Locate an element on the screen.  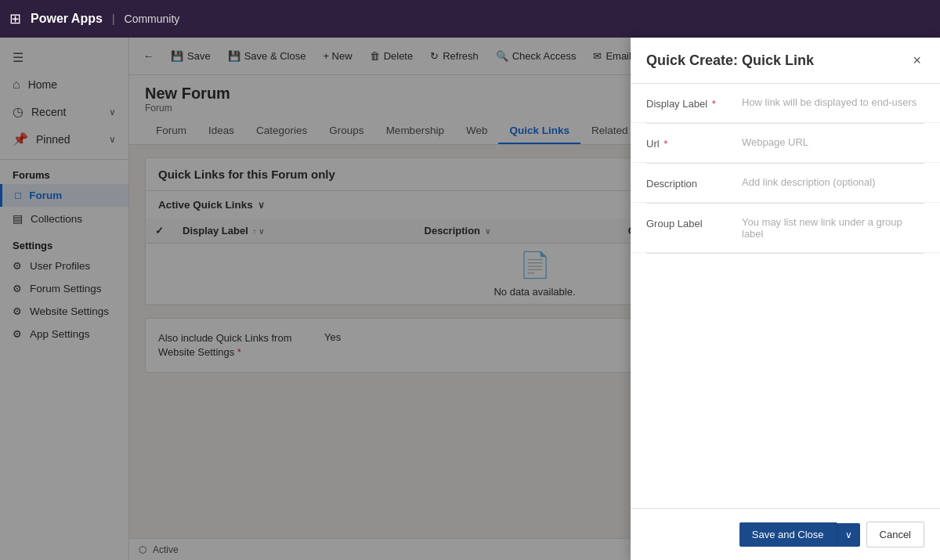
save-and-close-button-group: Save and Close ∨ is located at coordinates (800, 534).